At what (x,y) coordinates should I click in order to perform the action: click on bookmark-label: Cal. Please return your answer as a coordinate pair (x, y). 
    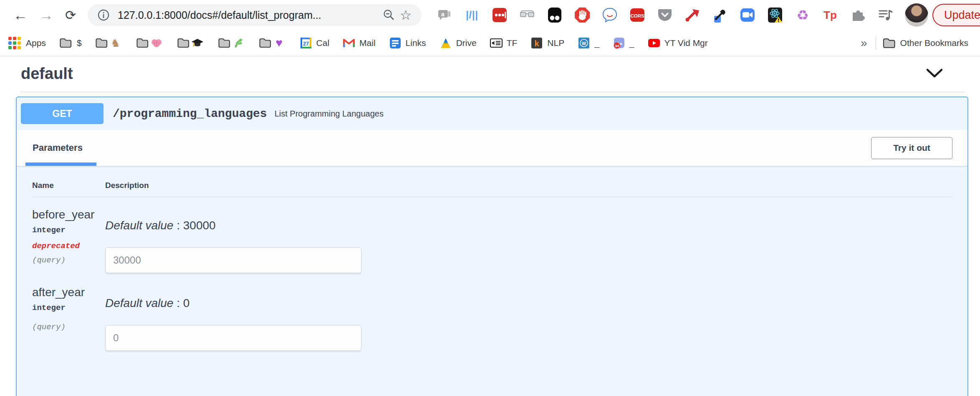
    Looking at the image, I should click on (323, 43).